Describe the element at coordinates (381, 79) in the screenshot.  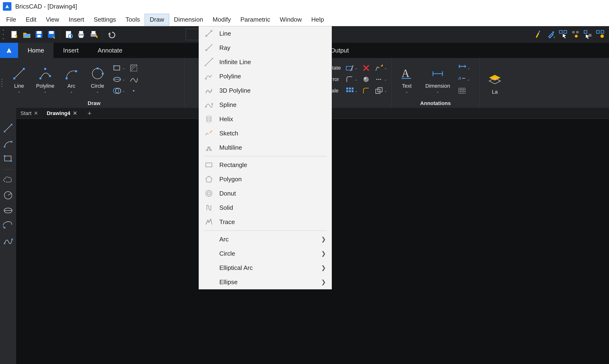
I see `tool-lengthen: ⌄` at that location.